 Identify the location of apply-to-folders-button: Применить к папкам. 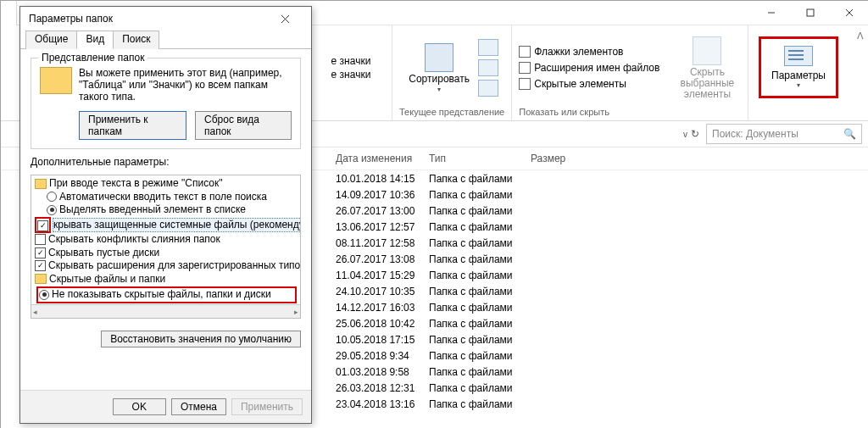
(132, 125).